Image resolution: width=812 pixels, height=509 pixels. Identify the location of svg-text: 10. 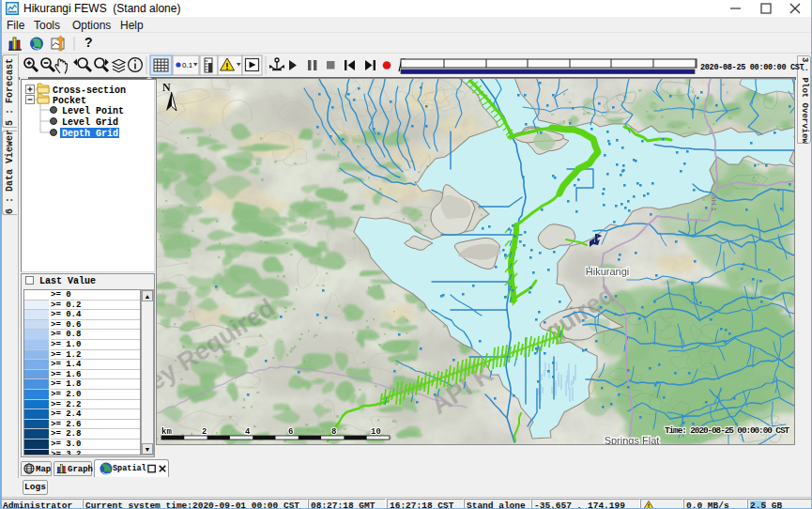
(375, 432).